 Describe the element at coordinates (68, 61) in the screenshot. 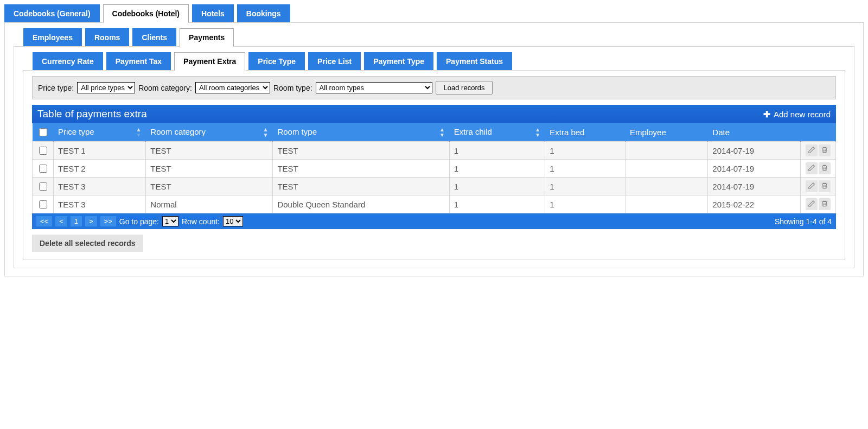

I see `payment-tab-0: Currency Rate` at that location.